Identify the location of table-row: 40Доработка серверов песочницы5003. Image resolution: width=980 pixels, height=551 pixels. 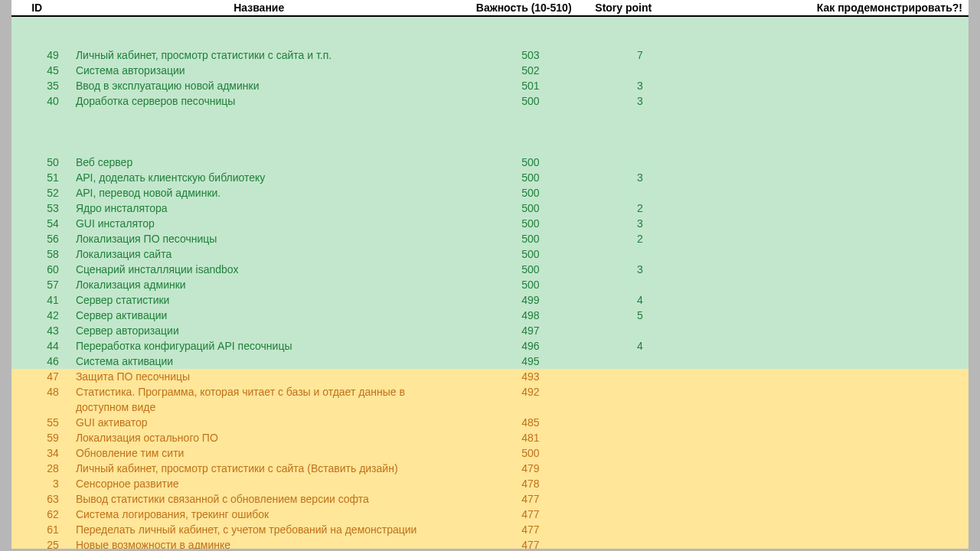
(490, 101).